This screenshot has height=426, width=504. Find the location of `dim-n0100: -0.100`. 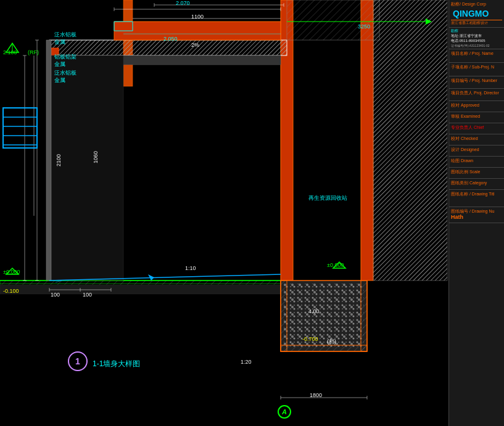

dim-n0100: -0.100 is located at coordinates (11, 291).